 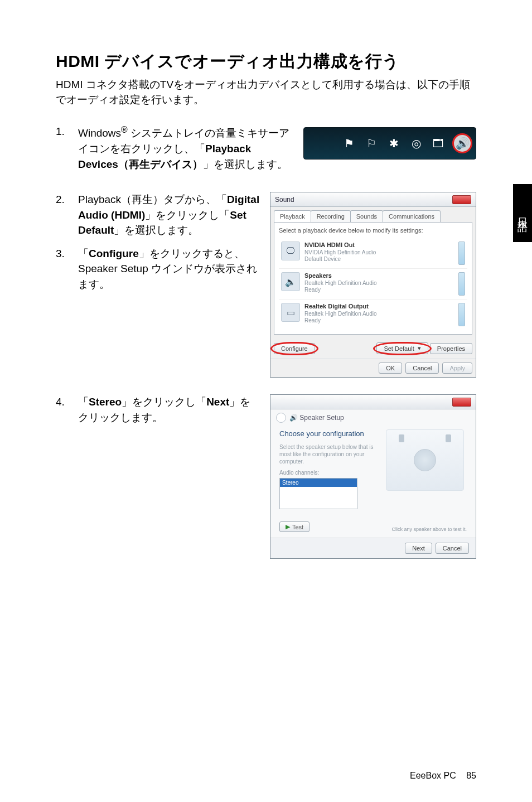 What do you see at coordinates (419, 348) in the screenshot?
I see `chevron-down-icon: ▾` at bounding box center [419, 348].